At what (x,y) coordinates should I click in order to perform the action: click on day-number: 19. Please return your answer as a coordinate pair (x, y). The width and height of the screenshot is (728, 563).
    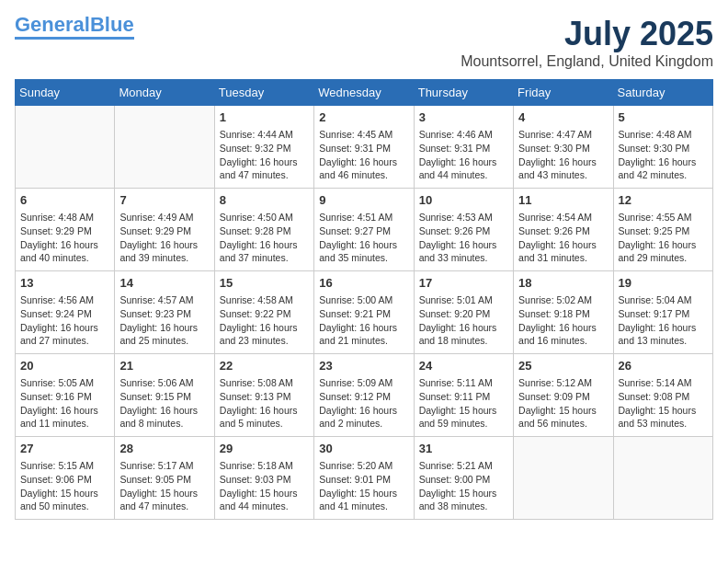
    Looking at the image, I should click on (664, 283).